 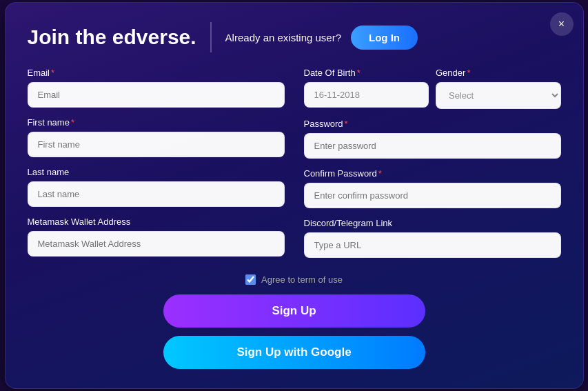 What do you see at coordinates (302, 280) in the screenshot?
I see `terms-label: Agree to term of use` at bounding box center [302, 280].